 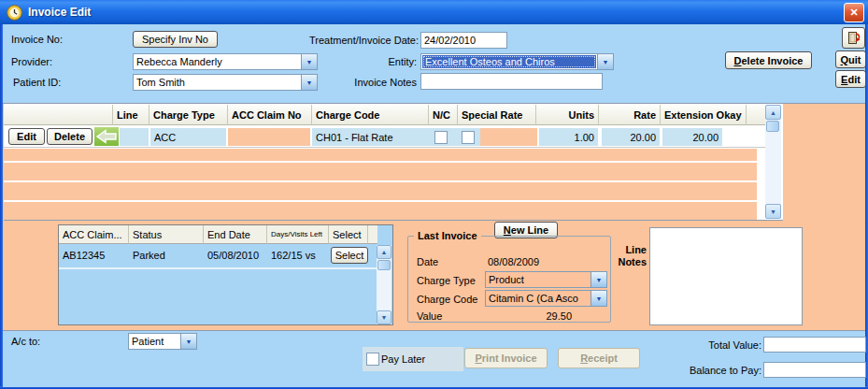 What do you see at coordinates (217, 62) in the screenshot?
I see `provider-value: Rebecca Manderly` at bounding box center [217, 62].